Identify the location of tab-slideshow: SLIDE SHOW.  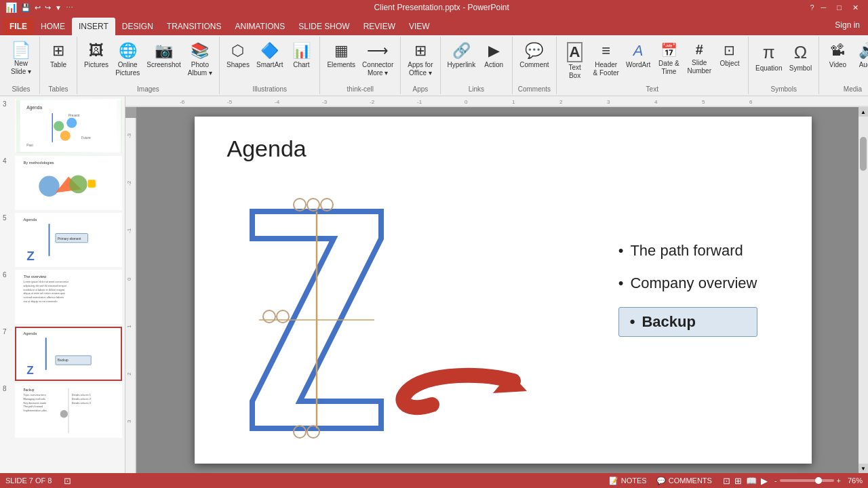
(324, 26).